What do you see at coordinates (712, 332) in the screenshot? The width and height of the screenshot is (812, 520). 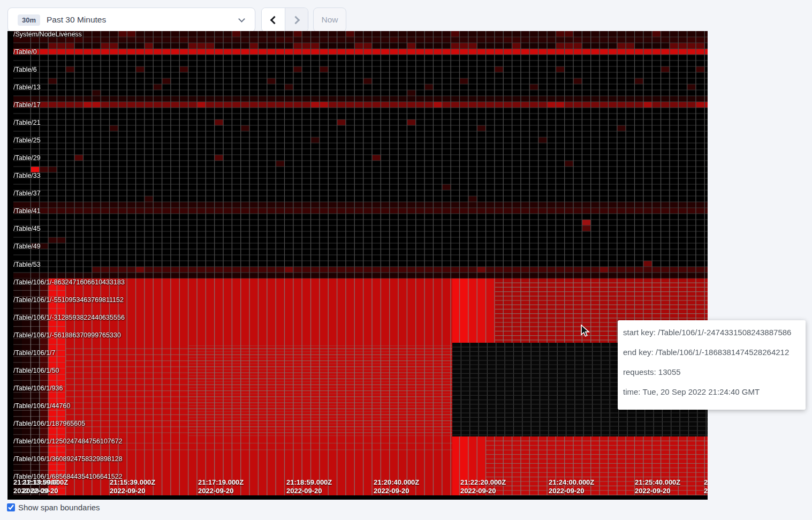 I see `tooltip-start-key: start key: /Table/106/1/-247433150824388…` at bounding box center [712, 332].